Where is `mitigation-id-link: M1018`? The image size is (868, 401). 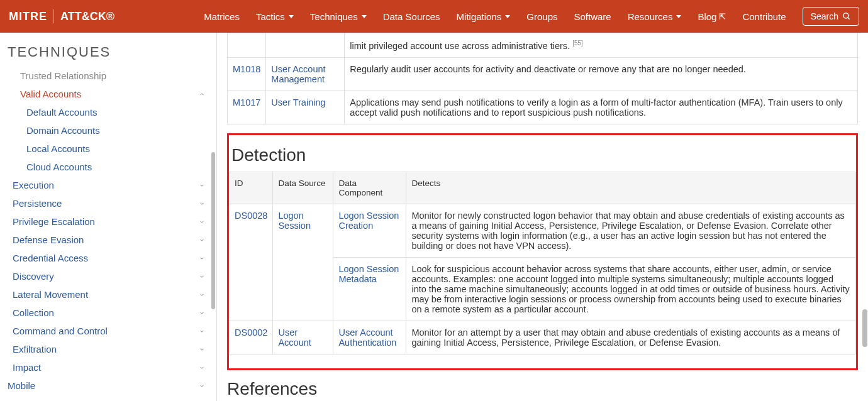 mitigation-id-link: M1018 is located at coordinates (247, 69).